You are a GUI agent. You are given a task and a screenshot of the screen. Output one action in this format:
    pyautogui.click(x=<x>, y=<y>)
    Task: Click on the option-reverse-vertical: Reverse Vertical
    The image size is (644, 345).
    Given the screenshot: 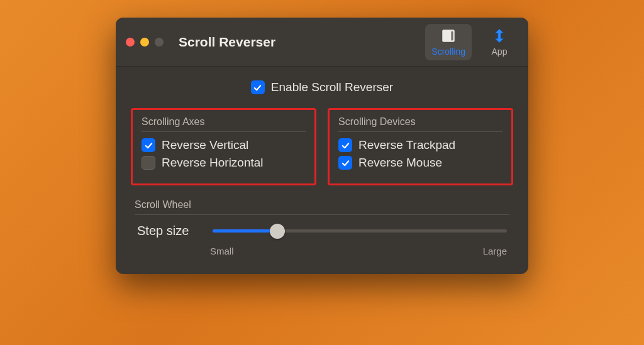 What is the action you would take?
    pyautogui.click(x=224, y=145)
    